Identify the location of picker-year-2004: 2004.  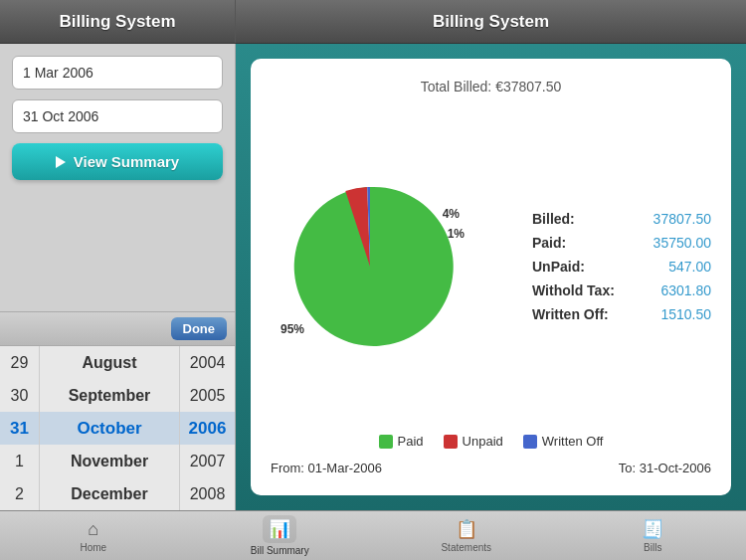
(207, 362).